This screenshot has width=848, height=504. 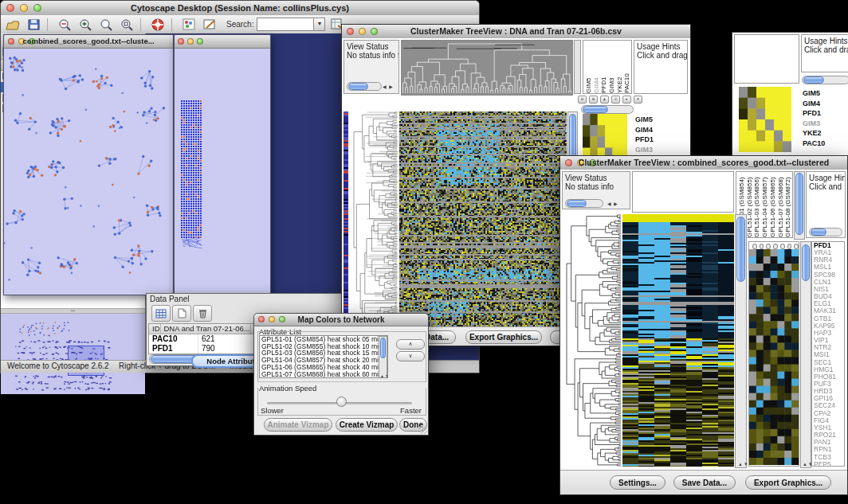 I want to click on treeview3-matrix-labels: GIM5GIM4PFD1GIM3YKE2PAC10, so click(x=814, y=118).